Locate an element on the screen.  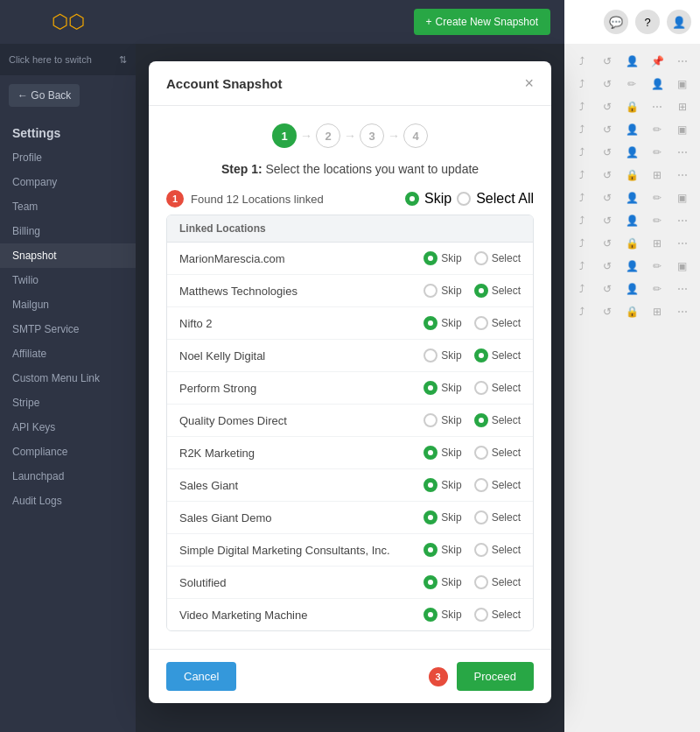
box-icon: ▣ is located at coordinates (682, 84).